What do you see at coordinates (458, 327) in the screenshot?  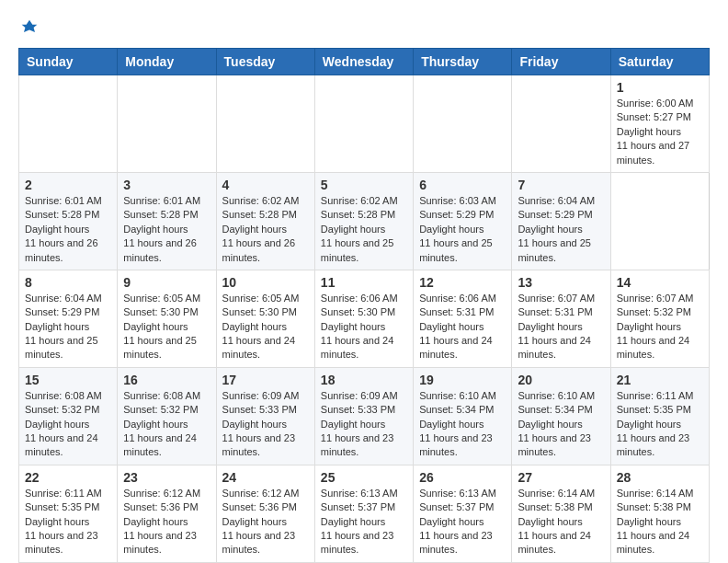 I see `cell-text: Sunrise: 6:06 AMSunset: 5:31 PMDaylight …` at bounding box center [458, 327].